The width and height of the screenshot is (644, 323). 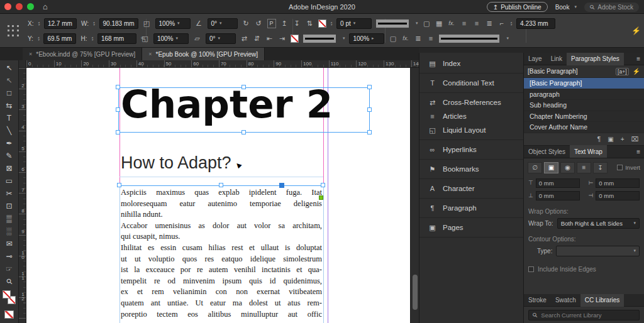 I want to click on contour-type-dropdown: ▾, so click(x=597, y=251).